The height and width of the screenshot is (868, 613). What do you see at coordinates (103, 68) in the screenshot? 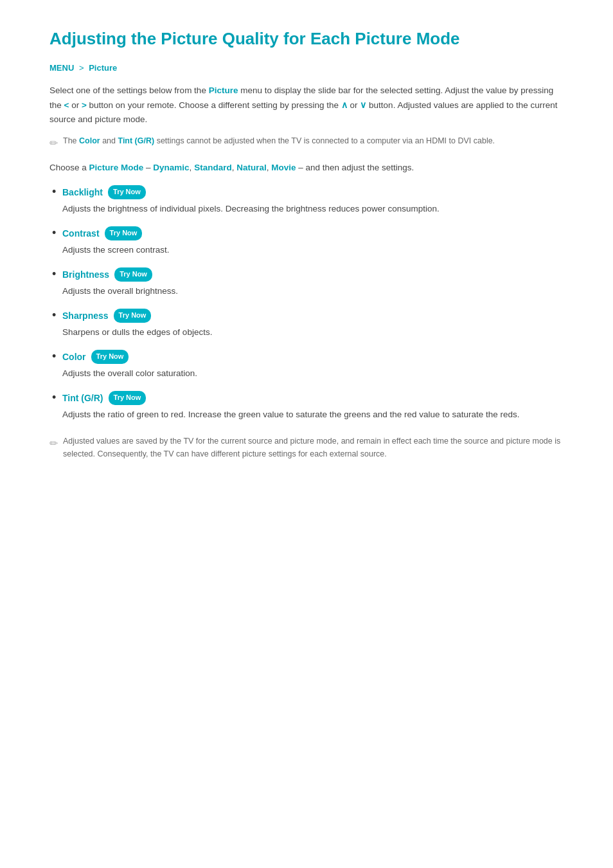
I see `breadcrumb-picture: Picture` at bounding box center [103, 68].